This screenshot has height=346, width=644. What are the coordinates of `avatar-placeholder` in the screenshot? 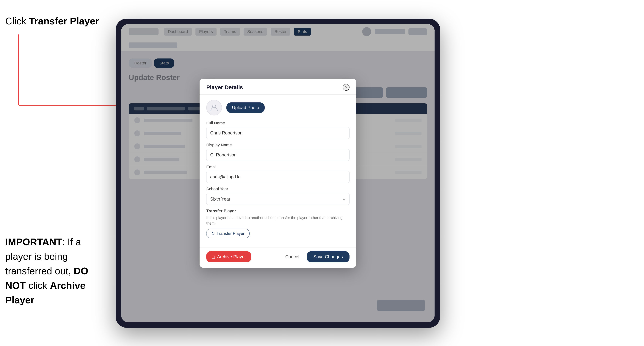 It's located at (214, 108).